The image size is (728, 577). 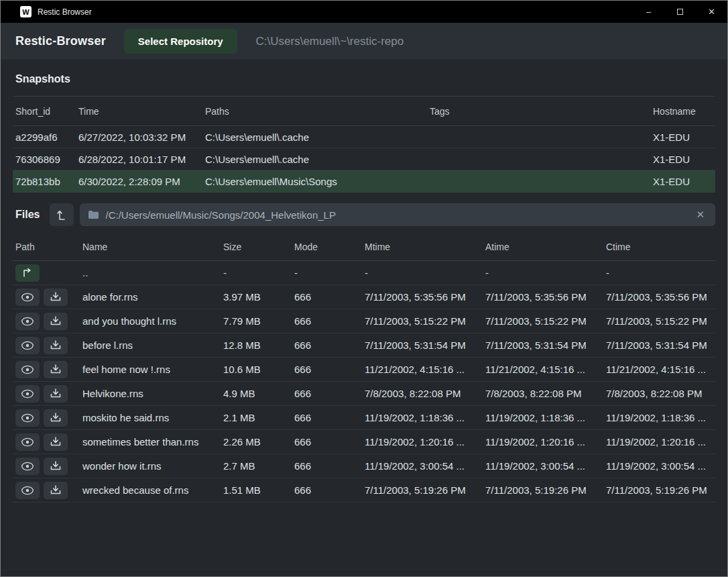 I want to click on file-atime: 7/11/2003, 5:35:56 PM, so click(x=543, y=297).